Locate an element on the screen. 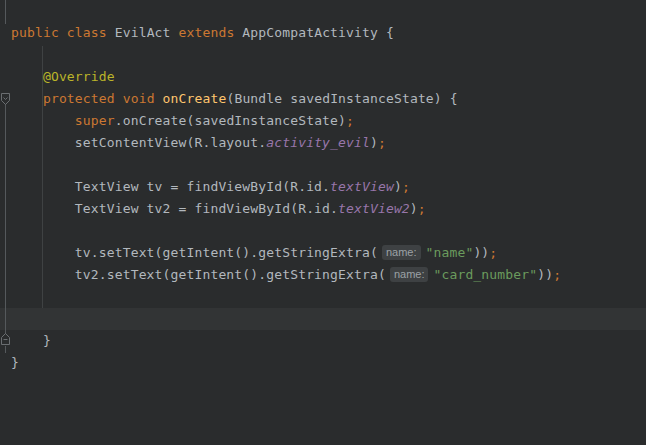  code-token-mdecl: onCreate is located at coordinates (195, 98).